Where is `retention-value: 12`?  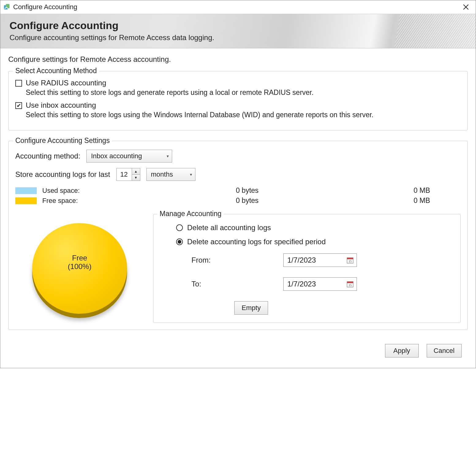 retention-value: 12 is located at coordinates (124, 174).